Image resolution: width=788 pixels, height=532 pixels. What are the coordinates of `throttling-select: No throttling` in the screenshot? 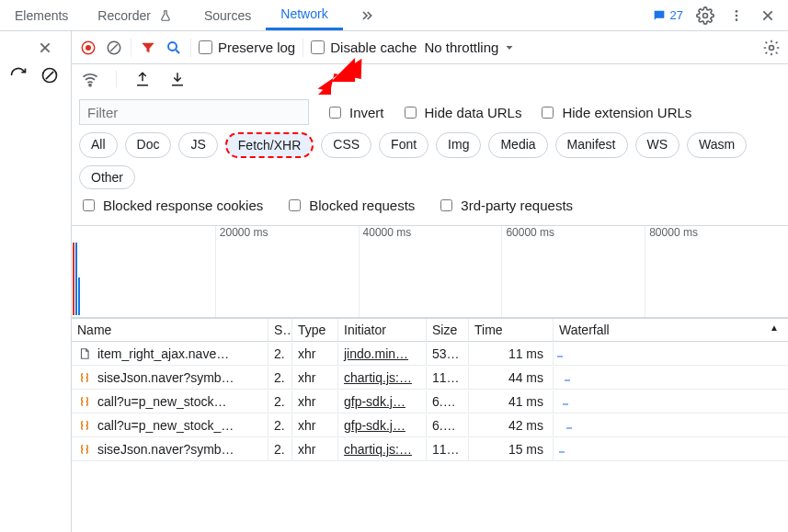 It's located at (469, 48).